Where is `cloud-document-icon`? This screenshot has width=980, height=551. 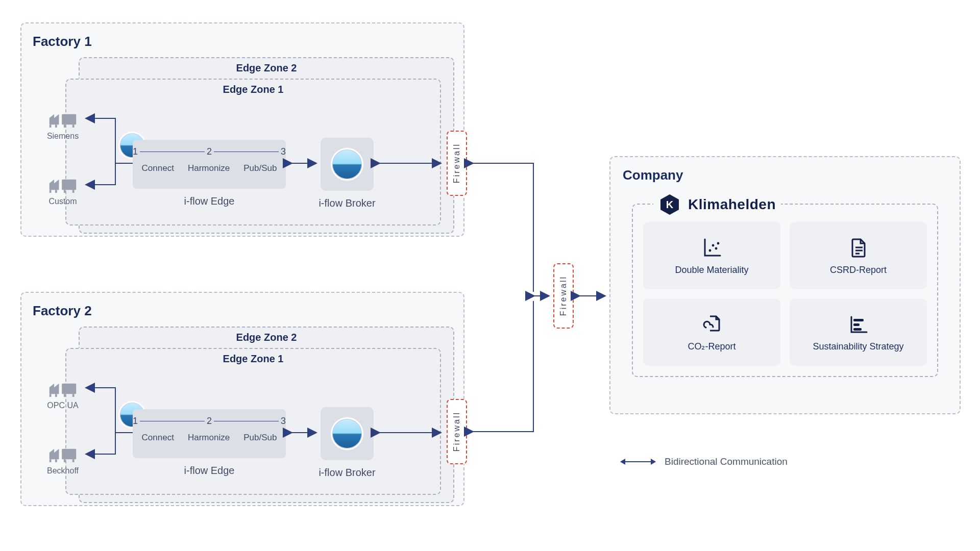 cloud-document-icon is located at coordinates (712, 323).